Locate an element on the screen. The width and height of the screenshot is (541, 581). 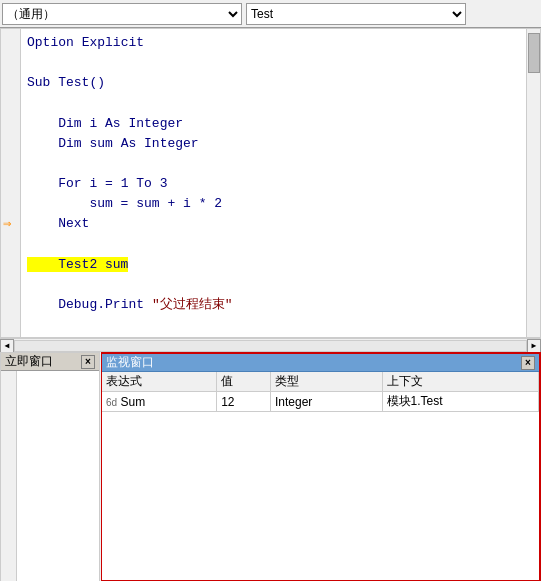
cell-type: Integer is located at coordinates (326, 402).